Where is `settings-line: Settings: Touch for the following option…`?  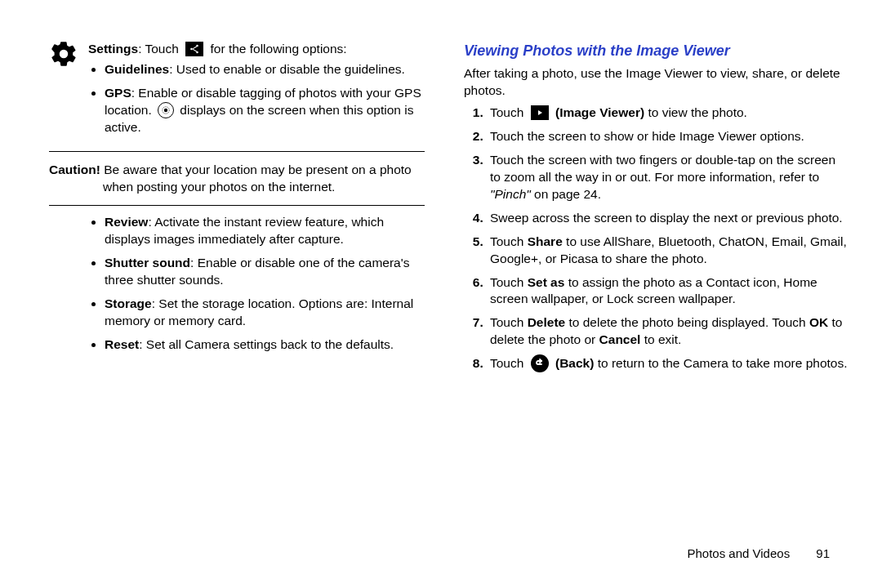
settings-line: Settings: Touch for the following option… is located at coordinates (256, 49).